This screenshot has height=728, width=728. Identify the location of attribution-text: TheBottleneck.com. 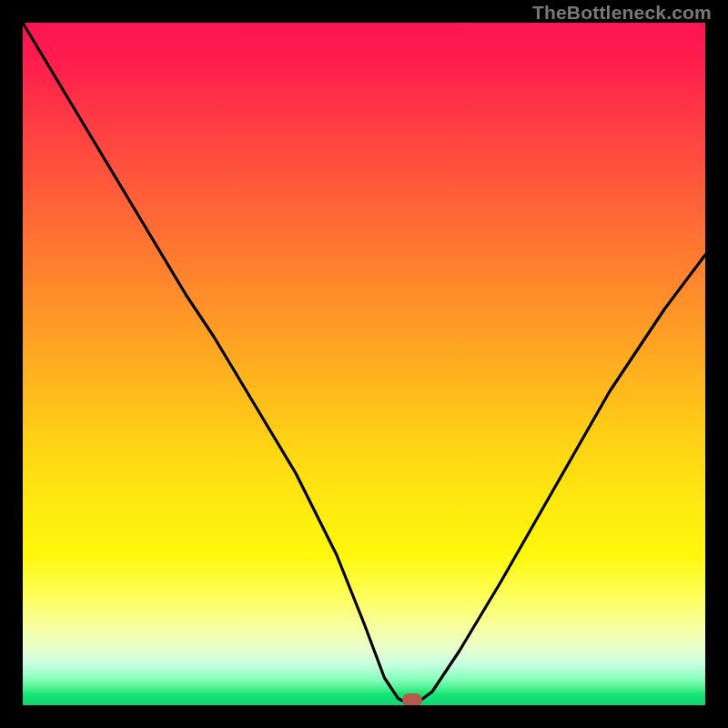
(622, 13).